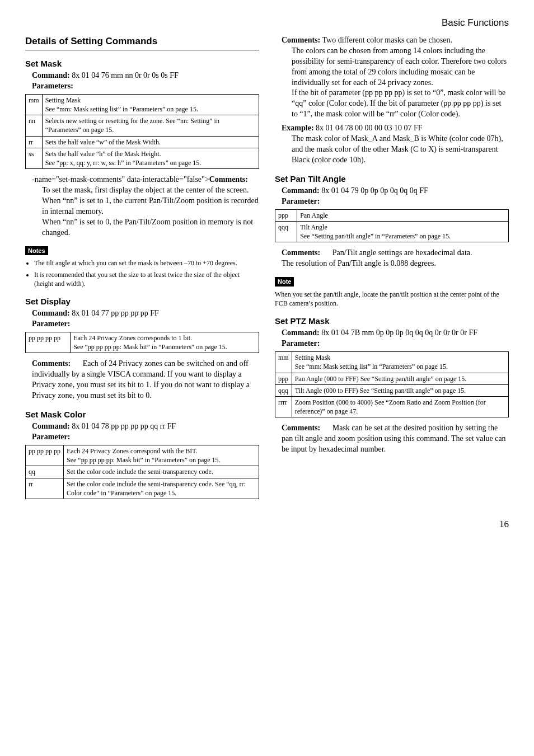  What do you see at coordinates (142, 302) in the screenshot?
I see `set-display-title: Set Display` at bounding box center [142, 302].